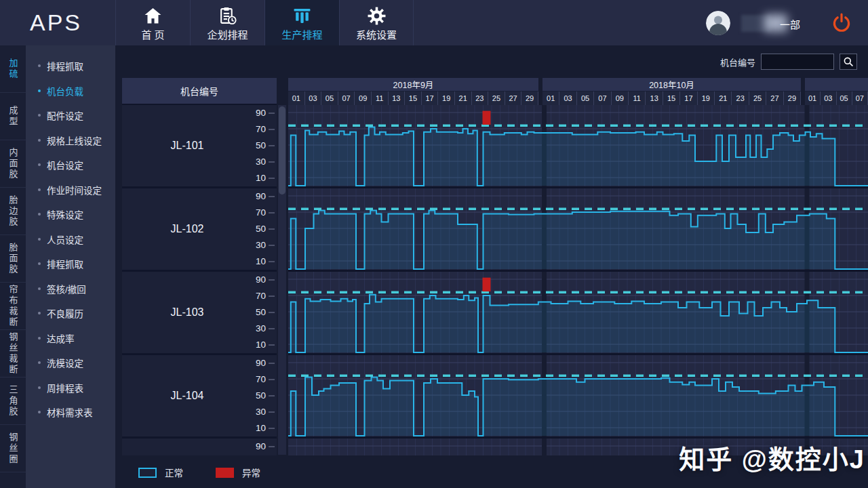  What do you see at coordinates (14, 449) in the screenshot?
I see `sidebar-category-label: 钢丝圈` at bounding box center [14, 449].